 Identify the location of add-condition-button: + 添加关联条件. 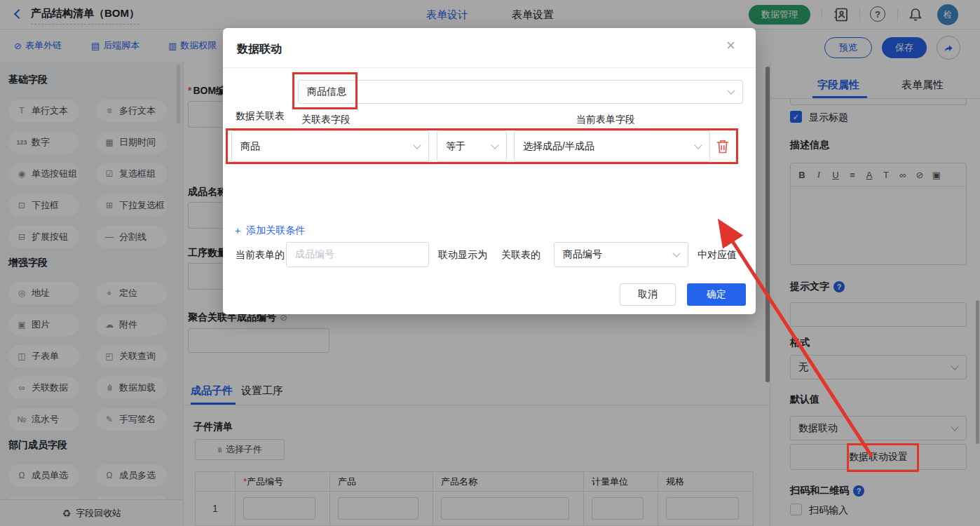
(270, 231).